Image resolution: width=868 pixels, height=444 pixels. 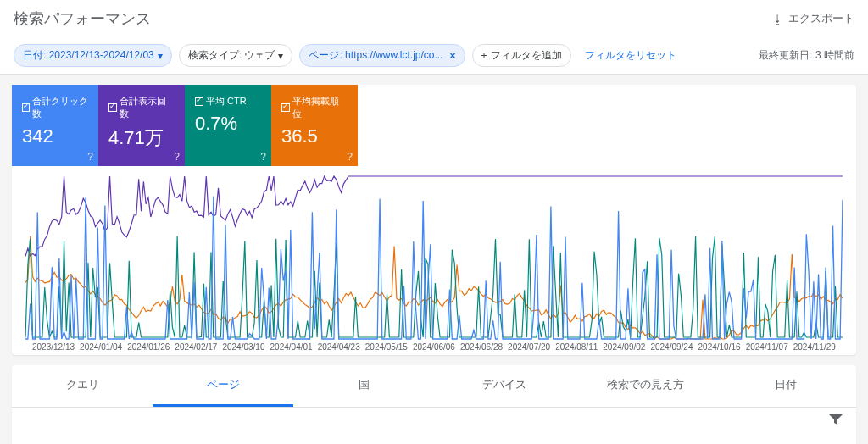 What do you see at coordinates (93, 56) in the screenshot?
I see `date-filter-chip: 日付: 2023/12/13-2024/12/03 ▾` at bounding box center [93, 56].